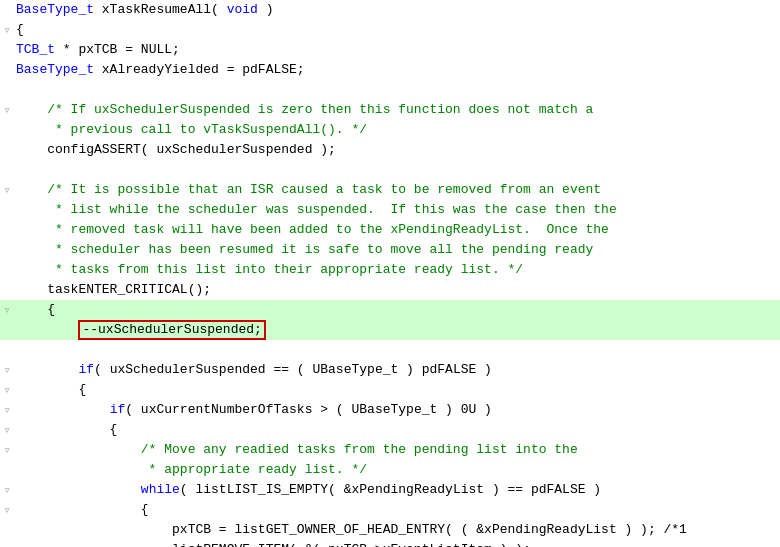  Describe the element at coordinates (390, 530) in the screenshot. I see `code-line: pxTCB = listGET_OWNER_OF_HEAD_ENTRY( ( &…` at that location.